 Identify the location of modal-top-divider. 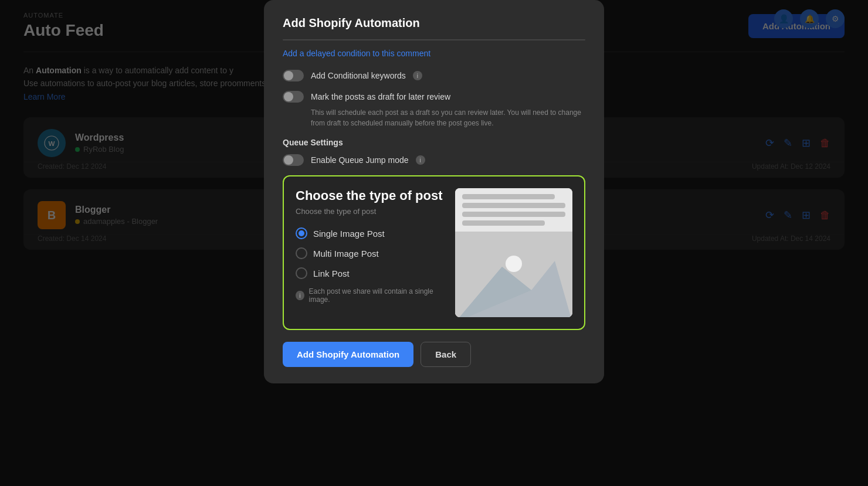
(434, 40).